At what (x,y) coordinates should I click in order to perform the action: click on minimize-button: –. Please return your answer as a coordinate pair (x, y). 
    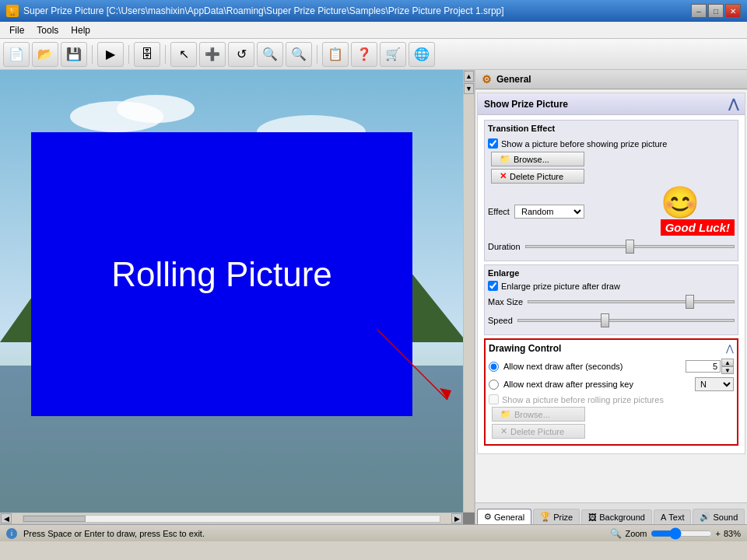
    Looking at the image, I should click on (699, 11).